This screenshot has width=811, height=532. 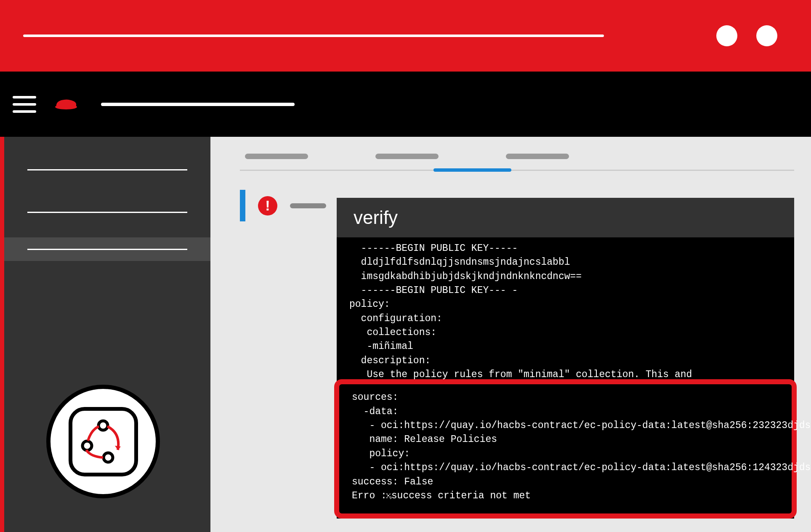 What do you see at coordinates (308, 206) in the screenshot?
I see `step-label-placeholder` at bounding box center [308, 206].